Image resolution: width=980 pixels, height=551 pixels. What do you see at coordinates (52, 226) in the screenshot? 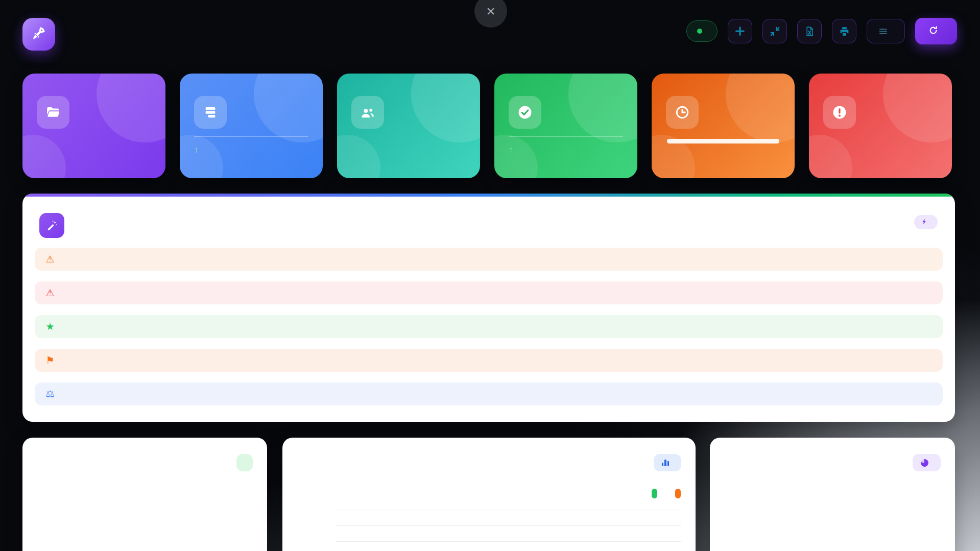
I see `magic-wand-icon` at bounding box center [52, 226].